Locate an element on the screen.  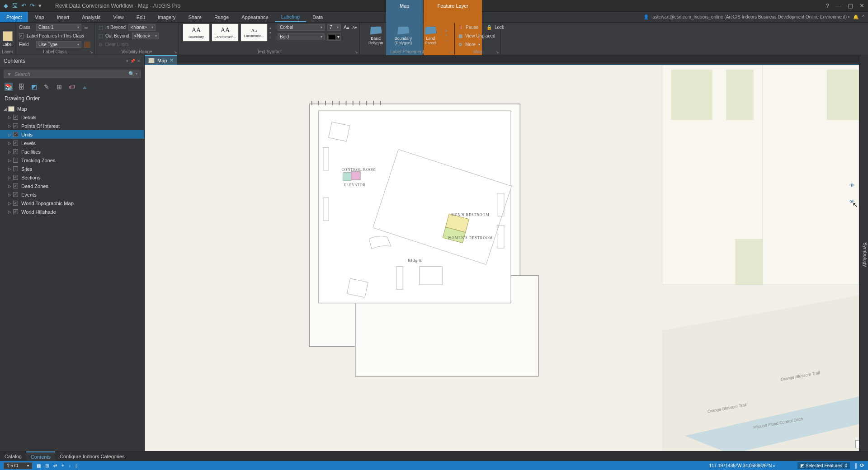
font-weight-select: Bold▾ is located at coordinates (301, 37).